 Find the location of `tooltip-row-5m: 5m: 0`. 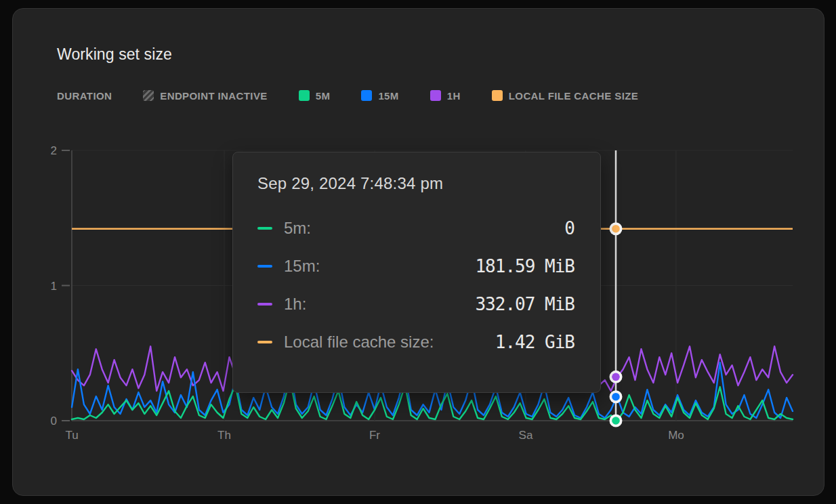

tooltip-row-5m: 5m: 0 is located at coordinates (416, 228).